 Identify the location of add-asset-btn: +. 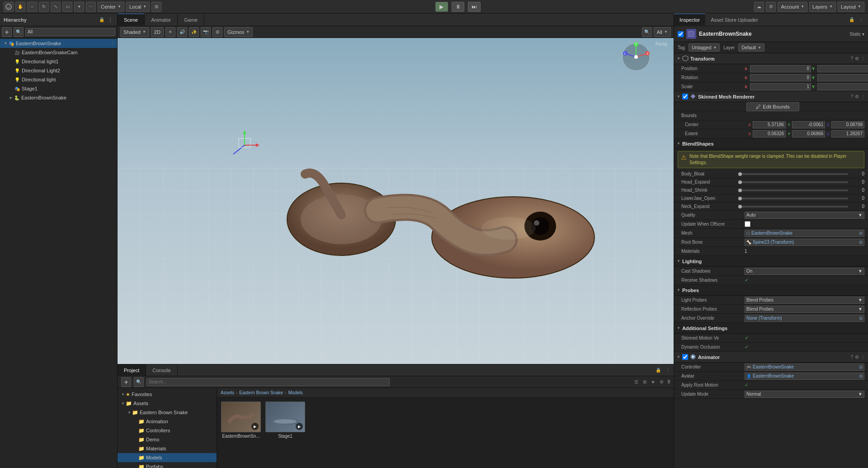
(126, 382).